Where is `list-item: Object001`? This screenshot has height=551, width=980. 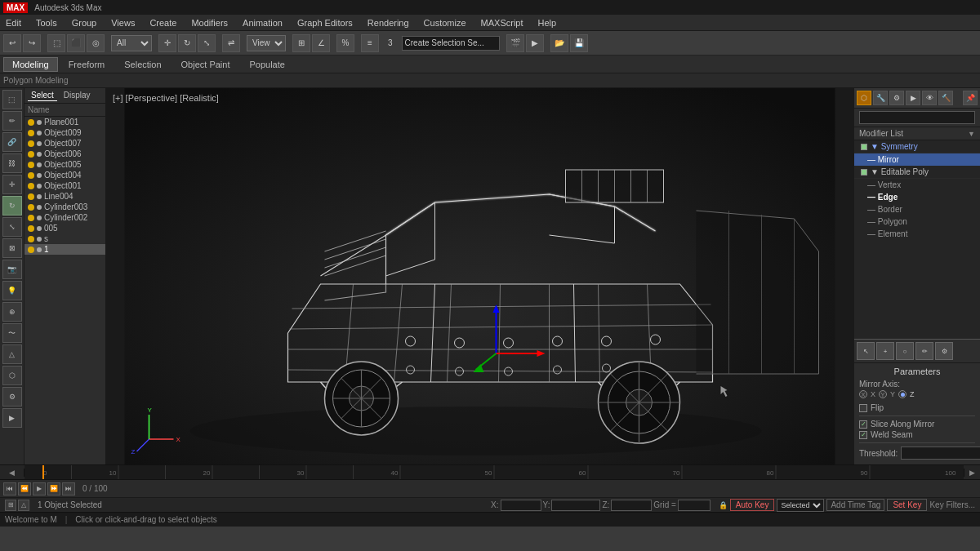
list-item: Object001 is located at coordinates (65, 186).